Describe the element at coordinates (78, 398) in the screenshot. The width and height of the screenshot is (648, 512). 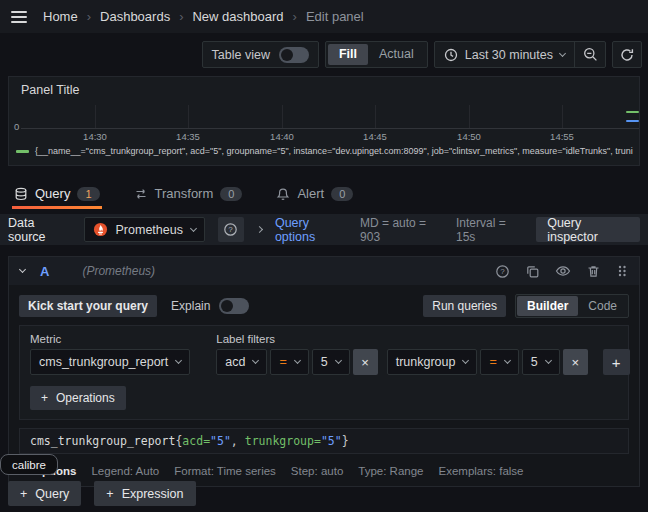
I see `add-operations-button: + Operations` at that location.